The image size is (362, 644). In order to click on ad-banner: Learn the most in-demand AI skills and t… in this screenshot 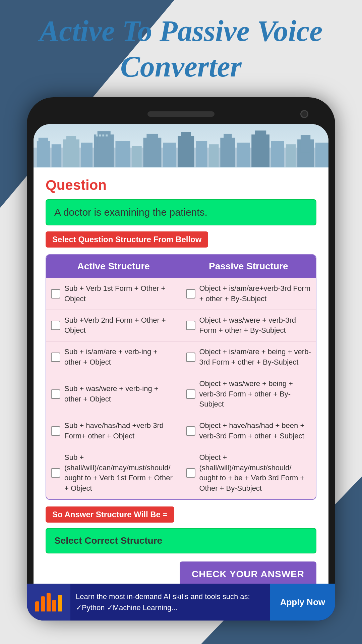, I will do `click(181, 595)`.